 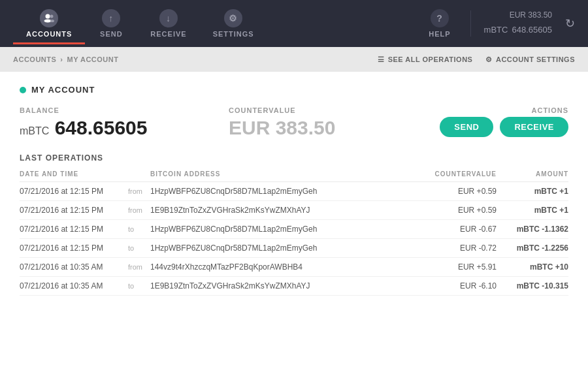 I want to click on cell-address: 144vz9t4rXhzczqMTazPF2BqKporAWBHB4, so click(x=284, y=268).